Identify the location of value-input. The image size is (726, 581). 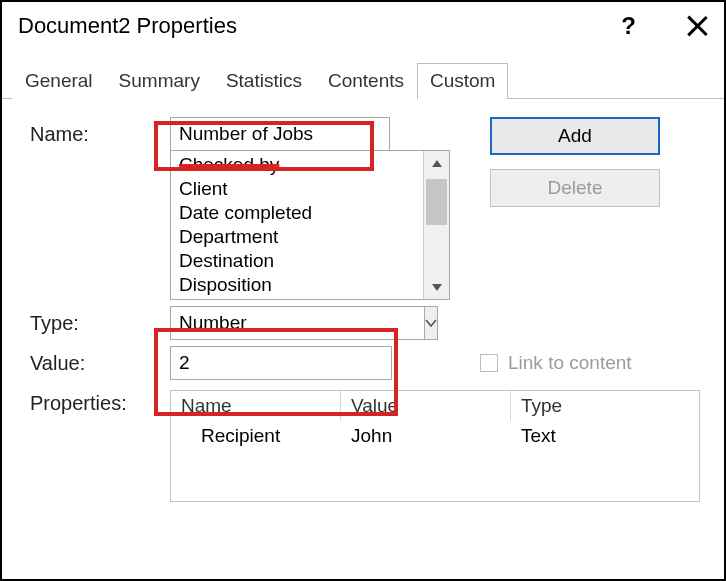
(281, 363).